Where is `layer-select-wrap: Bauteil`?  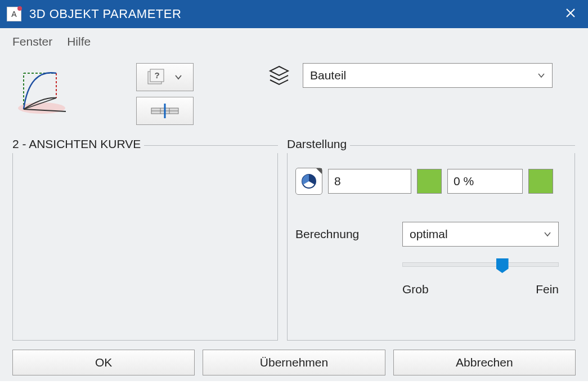
layer-select-wrap: Bauteil is located at coordinates (410, 75).